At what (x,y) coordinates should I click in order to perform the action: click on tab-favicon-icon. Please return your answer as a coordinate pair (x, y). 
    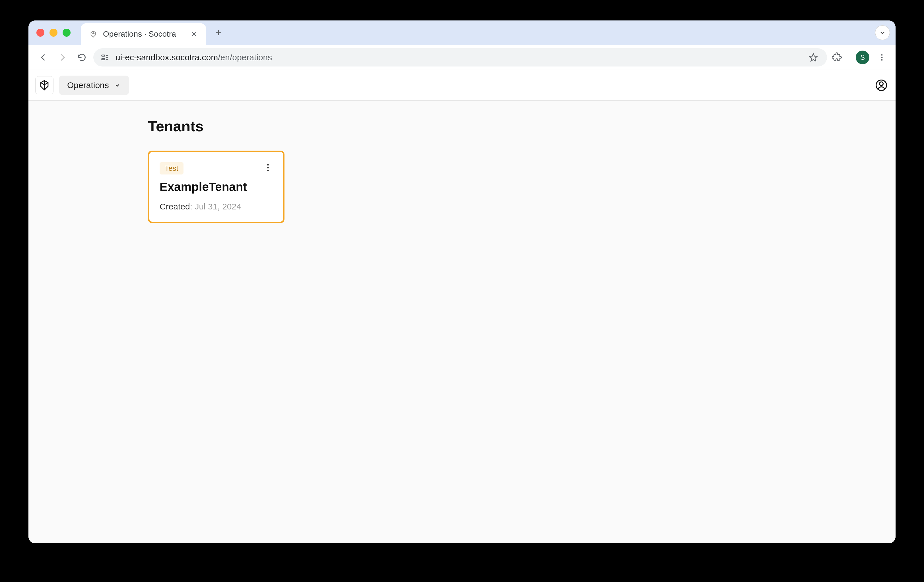
    Looking at the image, I should click on (93, 34).